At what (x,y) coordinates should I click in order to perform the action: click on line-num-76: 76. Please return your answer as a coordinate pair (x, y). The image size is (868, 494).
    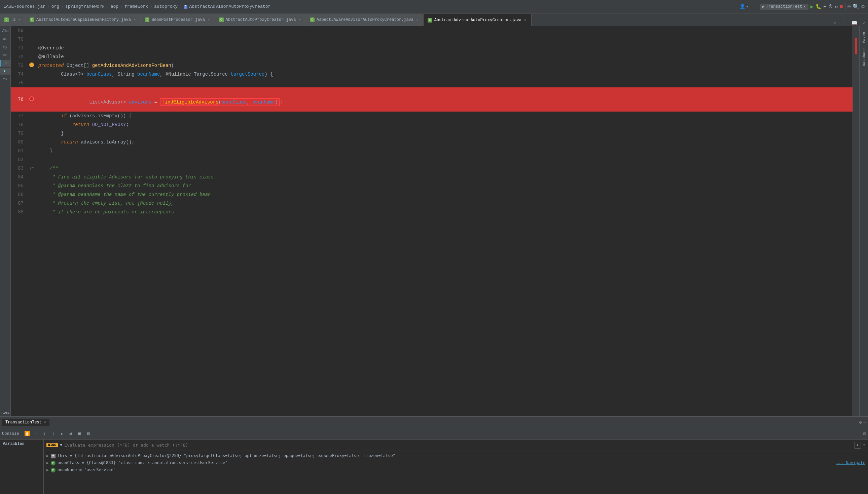
    Looking at the image, I should click on (19, 100).